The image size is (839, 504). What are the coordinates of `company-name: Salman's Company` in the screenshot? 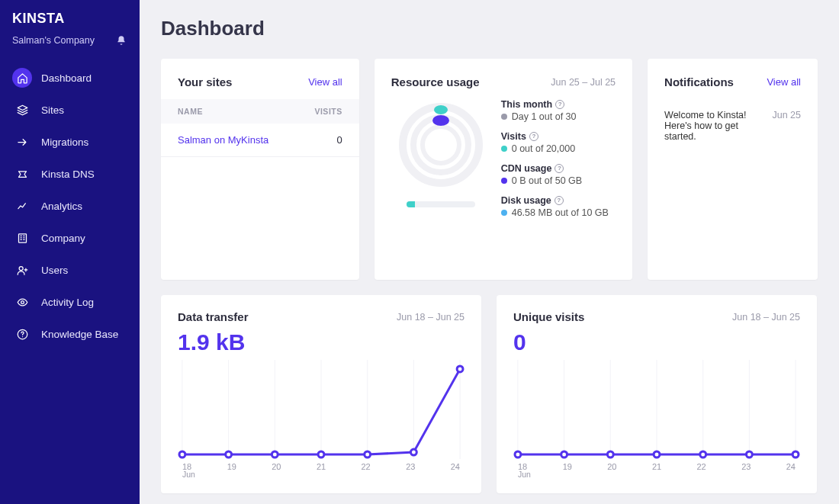 It's located at (53, 40).